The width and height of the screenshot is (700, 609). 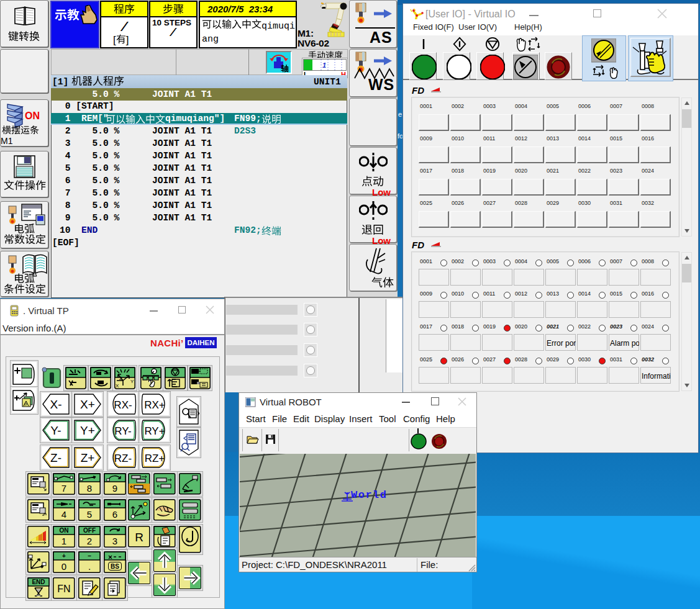 I want to click on svg-text: 4, so click(x=64, y=514).